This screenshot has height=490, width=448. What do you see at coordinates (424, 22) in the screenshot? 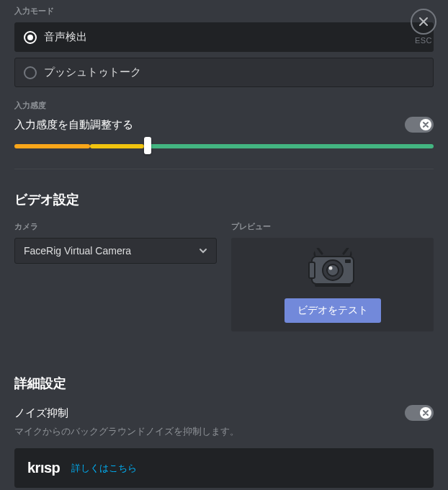
I see `close-button` at bounding box center [424, 22].